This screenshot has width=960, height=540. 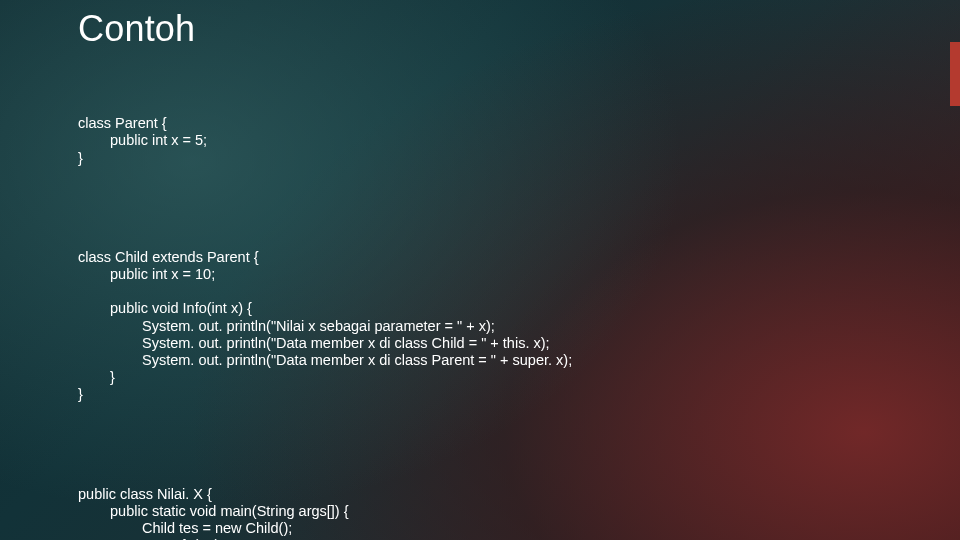 What do you see at coordinates (519, 132) in the screenshot?
I see `code-class-parent: class Parent { public int x = 5; }` at bounding box center [519, 132].